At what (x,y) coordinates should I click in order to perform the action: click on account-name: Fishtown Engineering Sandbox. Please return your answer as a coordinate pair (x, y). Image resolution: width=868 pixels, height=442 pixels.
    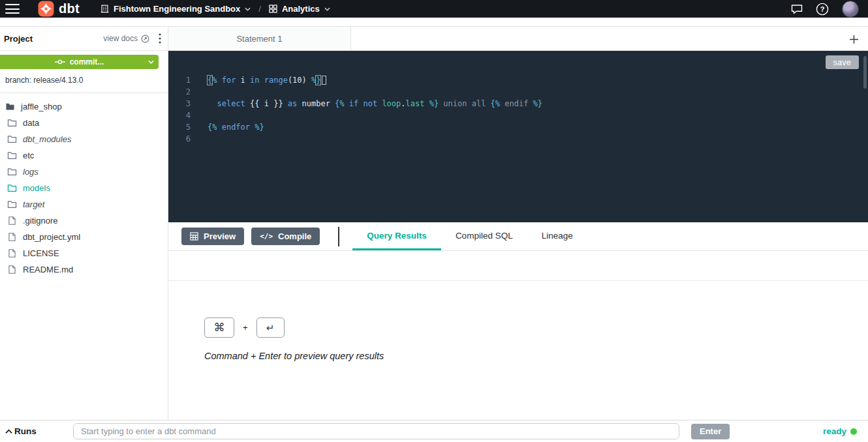
    Looking at the image, I should click on (177, 9).